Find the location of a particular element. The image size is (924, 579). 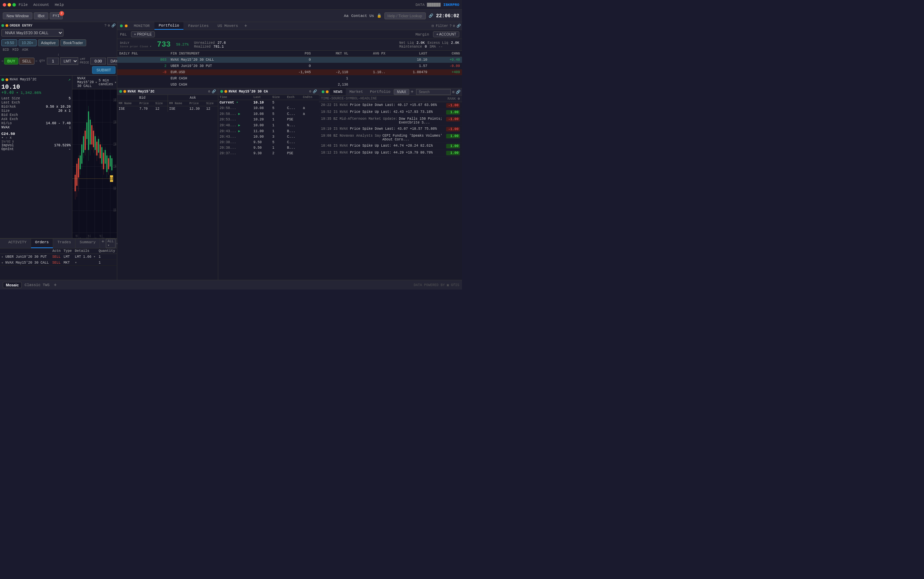

ask-row: ISE 12.30 12 is located at coordinates (193, 109).